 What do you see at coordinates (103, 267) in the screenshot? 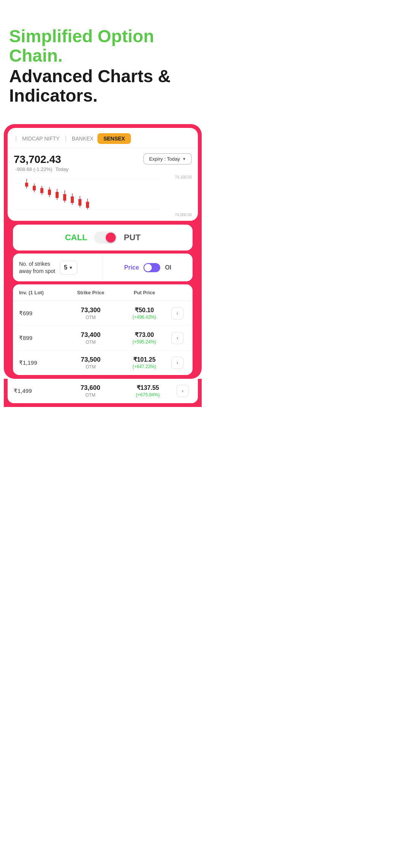
I see `strikes-config-card: No. of strikes away from spot 5 ▼ Price …` at bounding box center [103, 267].